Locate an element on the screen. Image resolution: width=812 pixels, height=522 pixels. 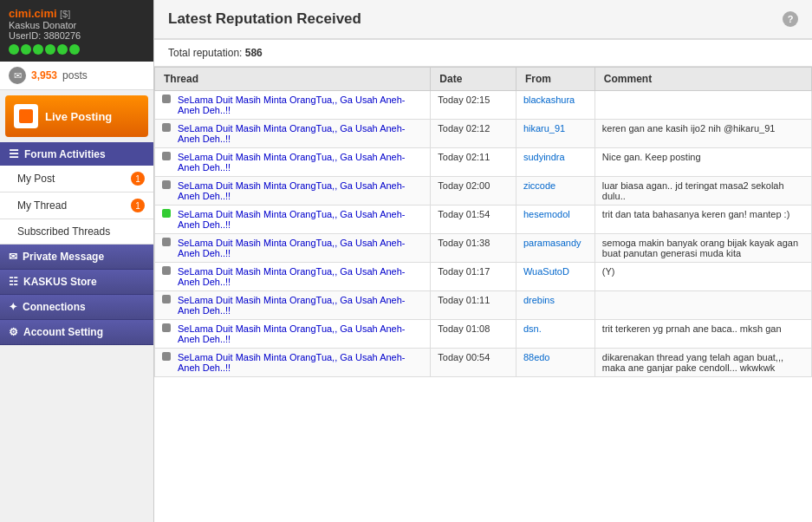
date-cell: Today 01:08 is located at coordinates (473, 335).